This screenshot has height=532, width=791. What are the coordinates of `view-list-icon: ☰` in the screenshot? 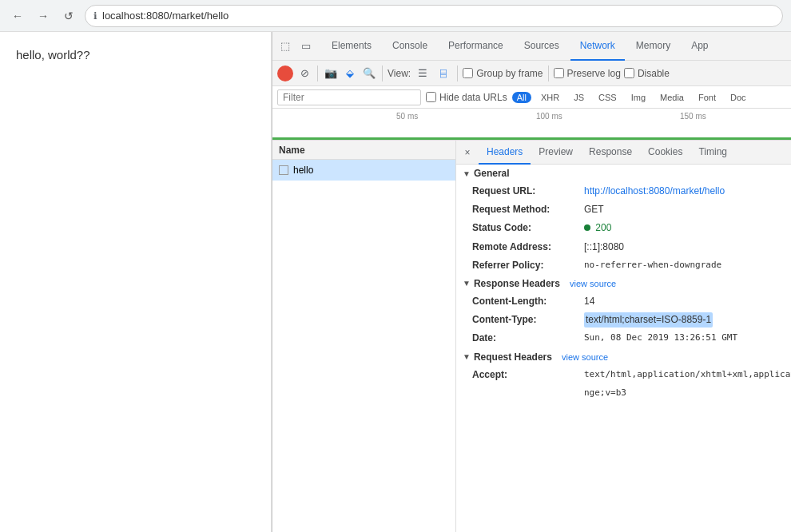 It's located at (423, 73).